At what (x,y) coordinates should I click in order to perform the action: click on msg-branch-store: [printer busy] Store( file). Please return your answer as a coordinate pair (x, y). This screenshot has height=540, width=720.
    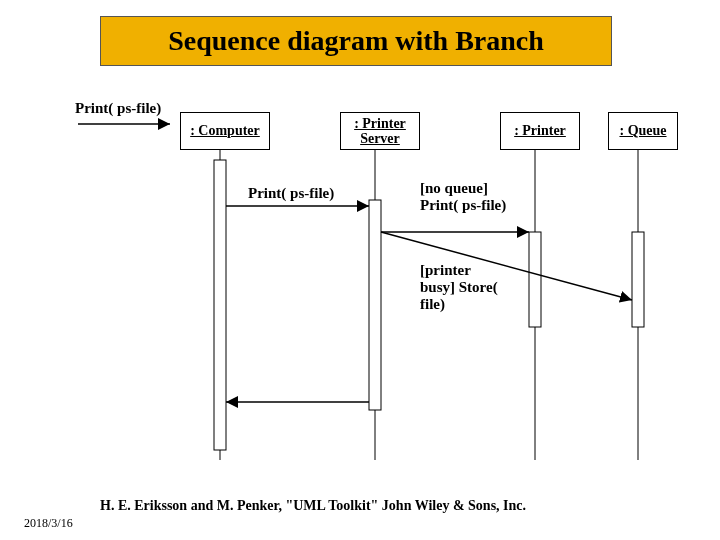
    Looking at the image, I should click on (459, 288).